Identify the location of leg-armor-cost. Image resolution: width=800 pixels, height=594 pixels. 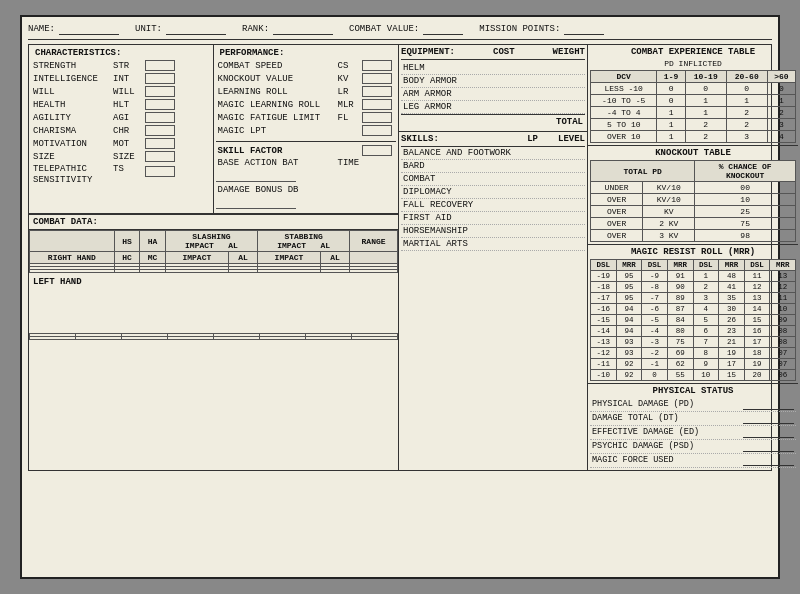
(523, 107).